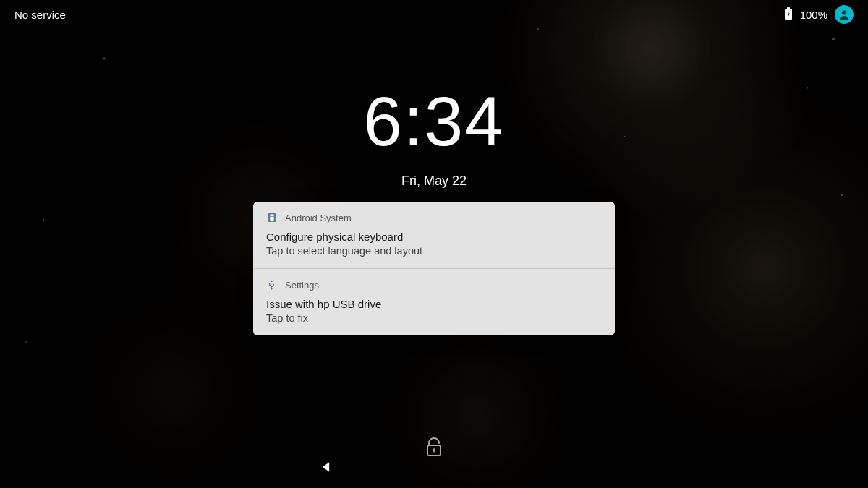 The width and height of the screenshot is (868, 488). Describe the element at coordinates (434, 235) in the screenshot. I see `notification-item: Android System Configure physical keyboa…` at that location.